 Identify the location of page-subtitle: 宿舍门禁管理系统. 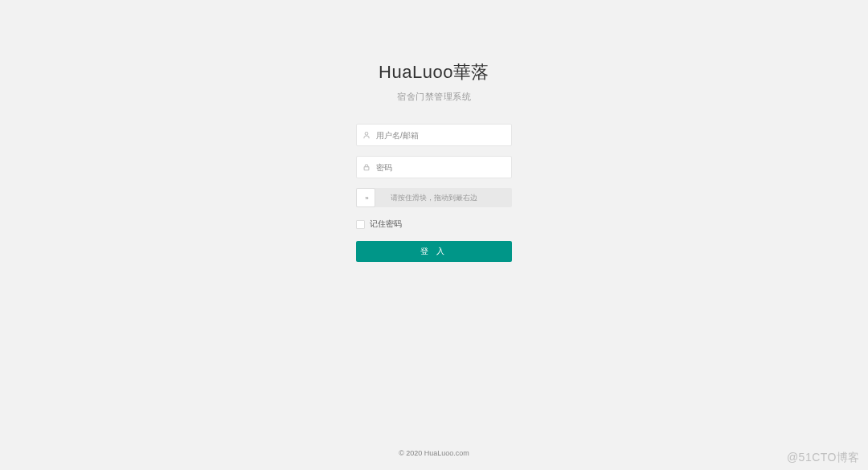
(434, 96).